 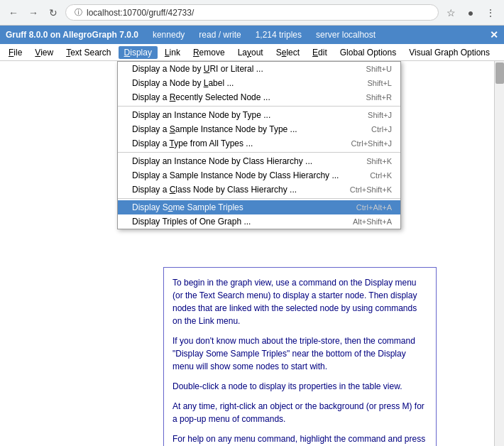 What do you see at coordinates (169, 35) in the screenshot?
I see `app-user: kennedy` at bounding box center [169, 35].